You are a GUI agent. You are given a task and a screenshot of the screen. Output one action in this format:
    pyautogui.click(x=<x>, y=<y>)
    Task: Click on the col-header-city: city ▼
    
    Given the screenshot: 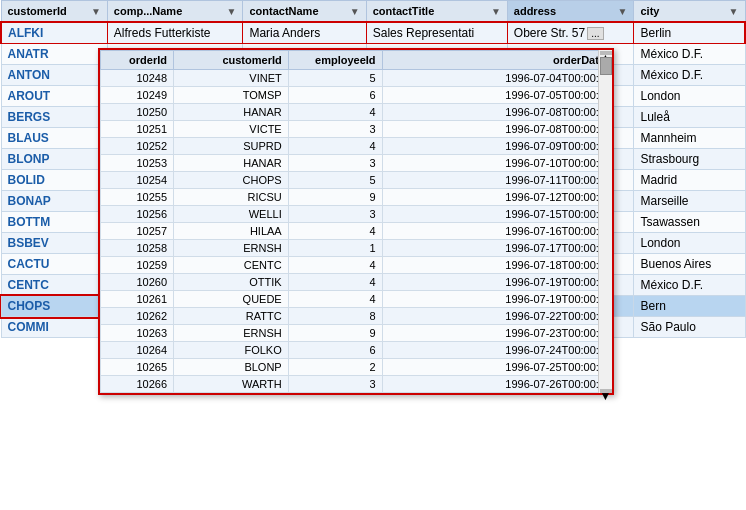 What is the action you would take?
    pyautogui.click(x=690, y=12)
    